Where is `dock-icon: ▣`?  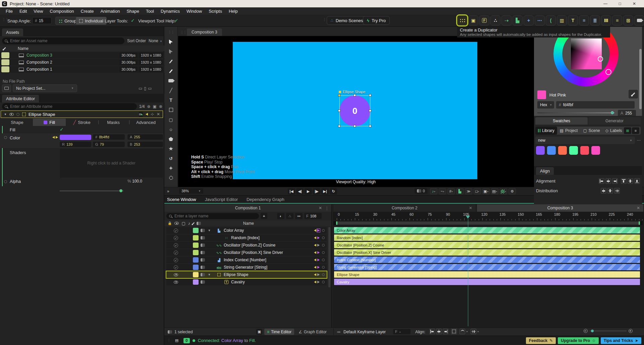
dock-icon: ▣ is located at coordinates (259, 332).